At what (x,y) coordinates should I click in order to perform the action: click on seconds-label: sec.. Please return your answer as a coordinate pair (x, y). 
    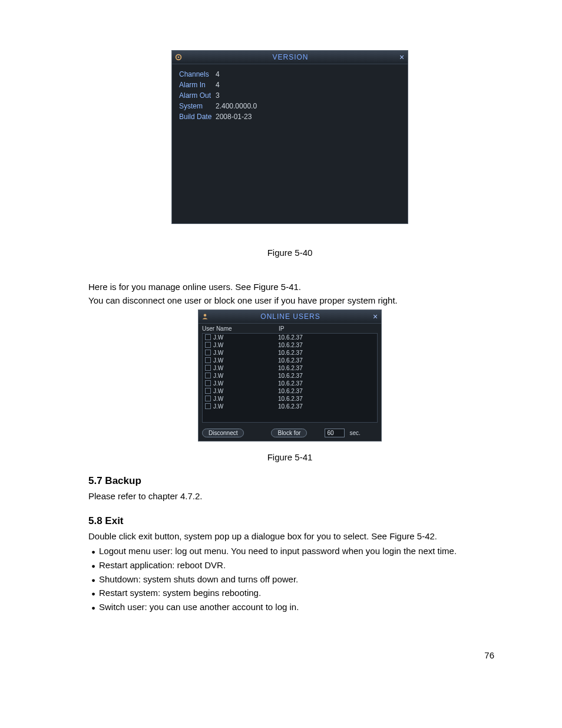
    Looking at the image, I should click on (355, 433).